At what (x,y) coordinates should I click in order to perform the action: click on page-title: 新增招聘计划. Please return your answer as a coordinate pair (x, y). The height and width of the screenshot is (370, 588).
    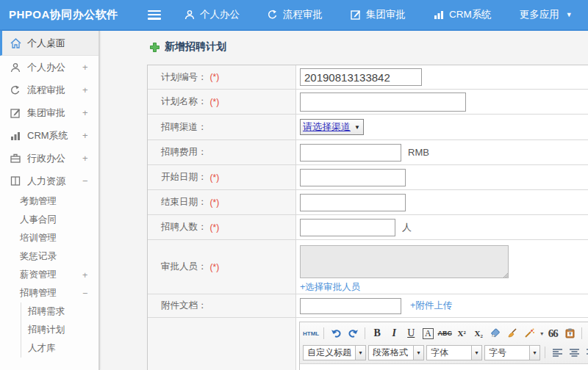
    Looking at the image, I should click on (345, 43).